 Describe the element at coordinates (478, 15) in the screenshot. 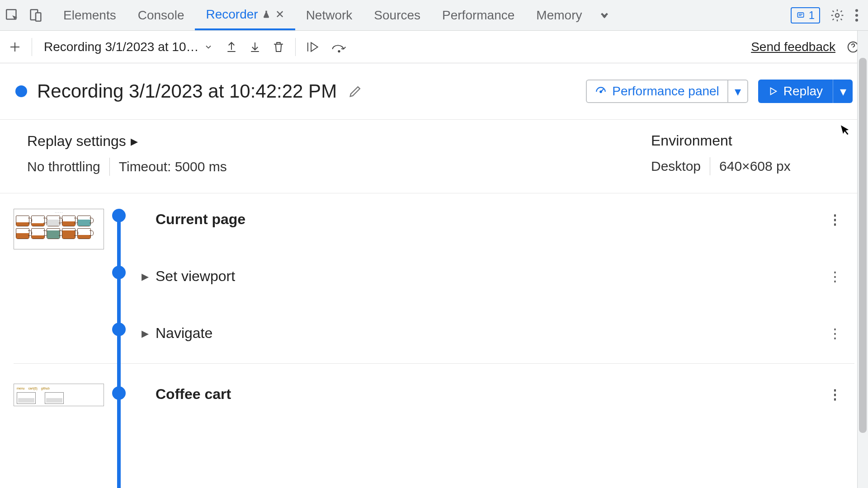

I see `tab-label: Performance` at that location.